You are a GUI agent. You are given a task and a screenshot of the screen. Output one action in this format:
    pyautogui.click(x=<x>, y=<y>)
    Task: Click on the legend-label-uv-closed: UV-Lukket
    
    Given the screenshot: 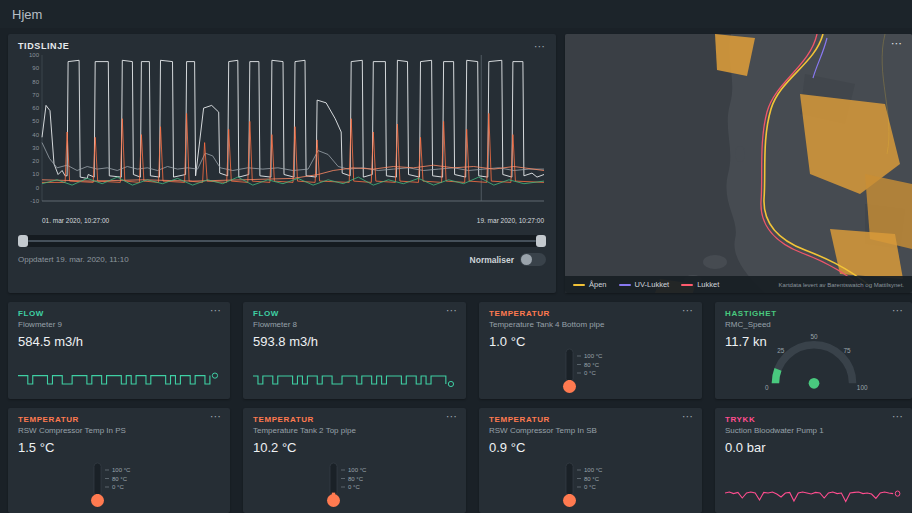 What is the action you would take?
    pyautogui.click(x=652, y=284)
    